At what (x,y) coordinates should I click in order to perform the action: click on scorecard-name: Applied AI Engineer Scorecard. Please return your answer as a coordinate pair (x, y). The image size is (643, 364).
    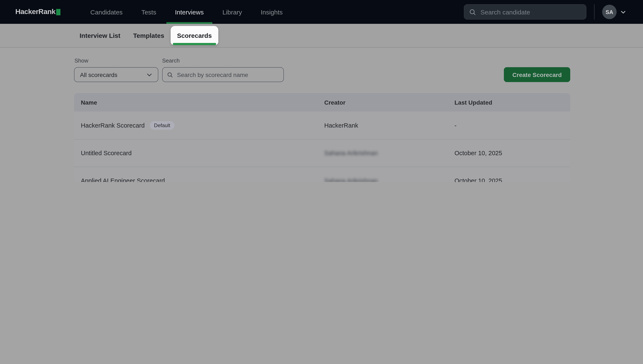
    Looking at the image, I should click on (123, 180).